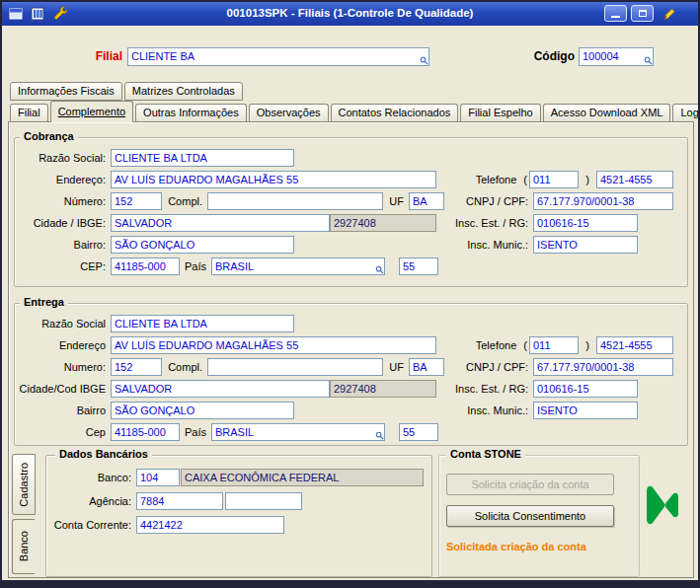  What do you see at coordinates (530, 484) in the screenshot?
I see `solicita-criacao-conta-button: Solicita criação da conta` at bounding box center [530, 484].